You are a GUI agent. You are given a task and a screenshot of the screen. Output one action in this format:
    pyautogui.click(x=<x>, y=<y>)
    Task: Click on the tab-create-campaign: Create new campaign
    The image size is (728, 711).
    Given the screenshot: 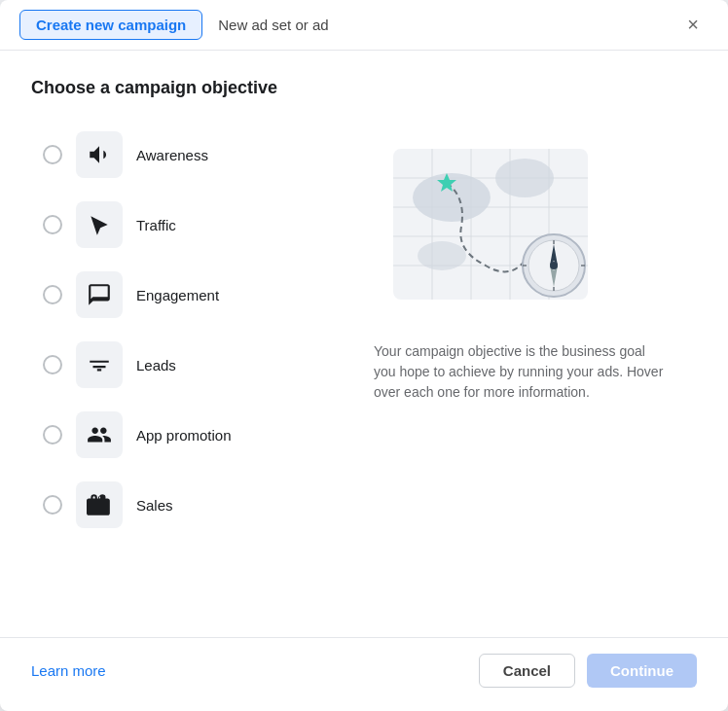 What is the action you would take?
    pyautogui.click(x=111, y=25)
    